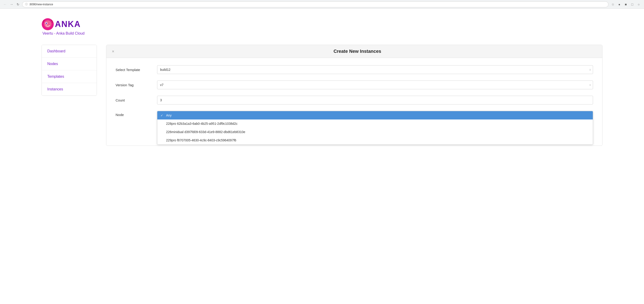 This screenshot has width=644, height=304. What do you see at coordinates (375, 70) in the screenshot?
I see `template-select-wrapper: build12 build11 build10 ↕` at bounding box center [375, 70].